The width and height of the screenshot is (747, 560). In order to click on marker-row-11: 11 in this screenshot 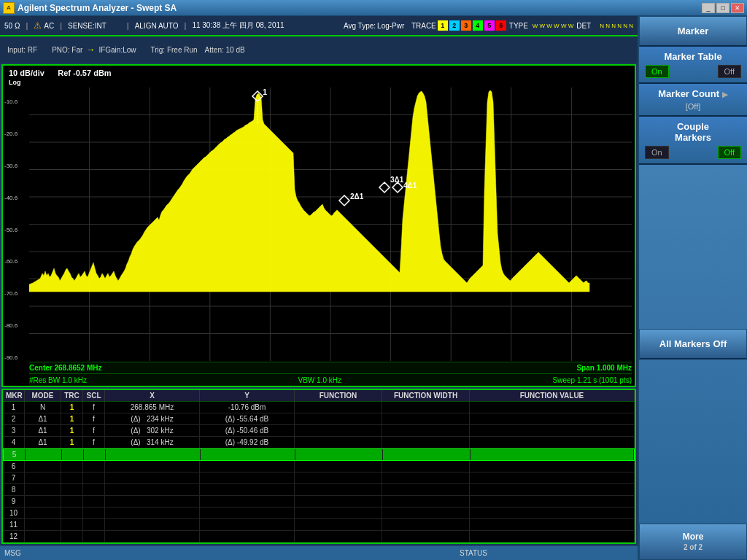, I will do `click(319, 525)`.